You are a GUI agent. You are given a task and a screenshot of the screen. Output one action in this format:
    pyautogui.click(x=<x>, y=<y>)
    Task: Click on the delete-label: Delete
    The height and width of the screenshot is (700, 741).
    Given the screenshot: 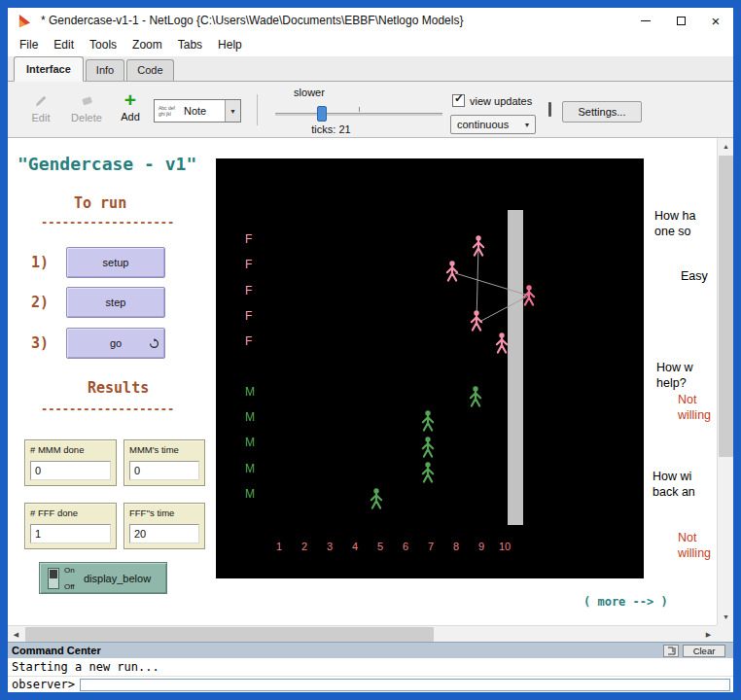 What is the action you would take?
    pyautogui.click(x=87, y=118)
    